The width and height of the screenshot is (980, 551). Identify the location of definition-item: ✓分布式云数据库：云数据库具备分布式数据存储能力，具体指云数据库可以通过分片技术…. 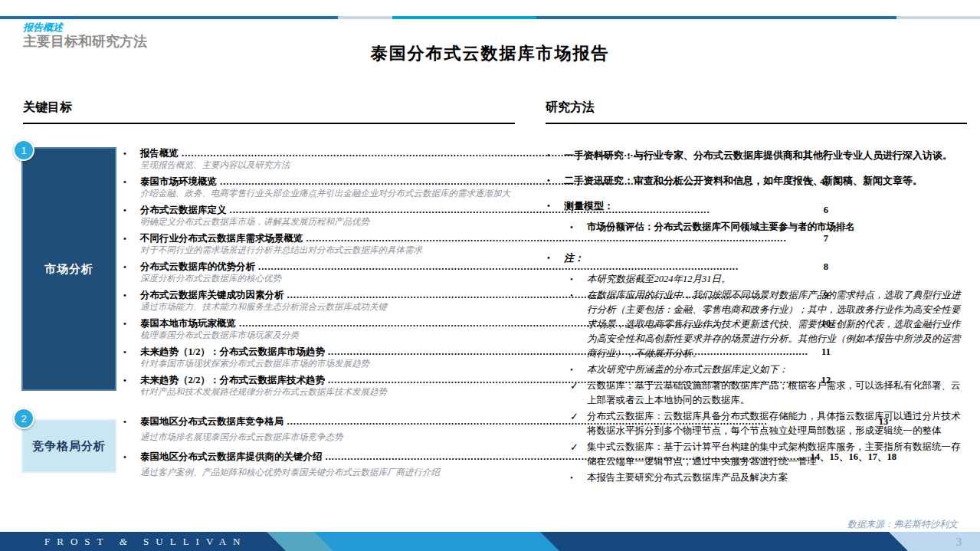
(756, 424).